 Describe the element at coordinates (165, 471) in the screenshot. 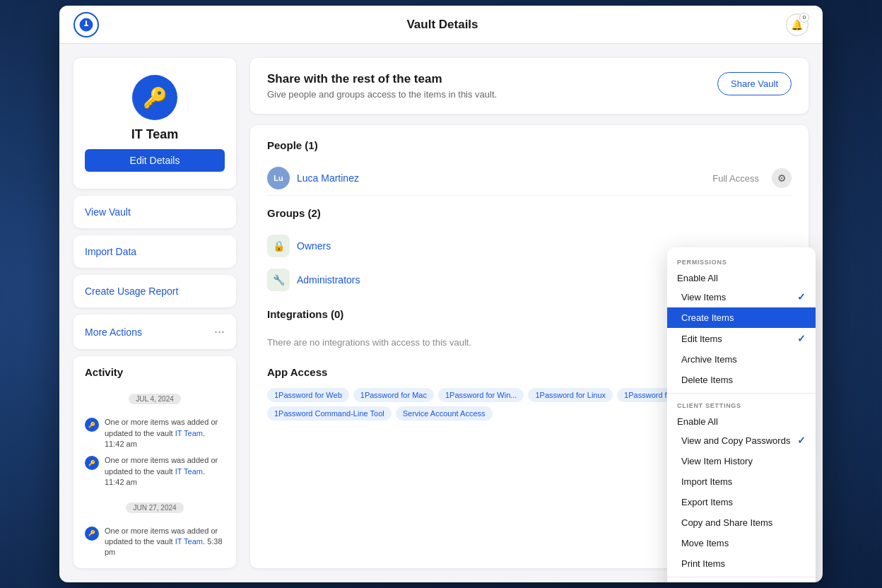

I see `timeline-text-2: One or more items was added or updated t…` at that location.